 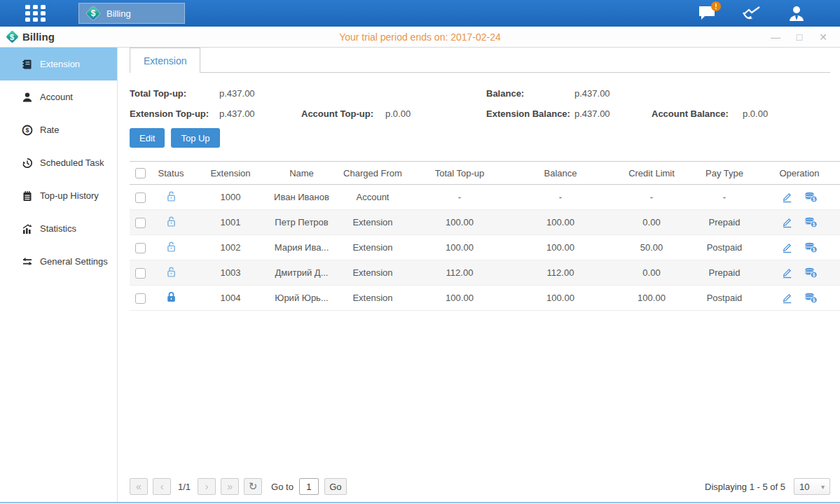 I want to click on notification-badge: !, so click(x=716, y=6).